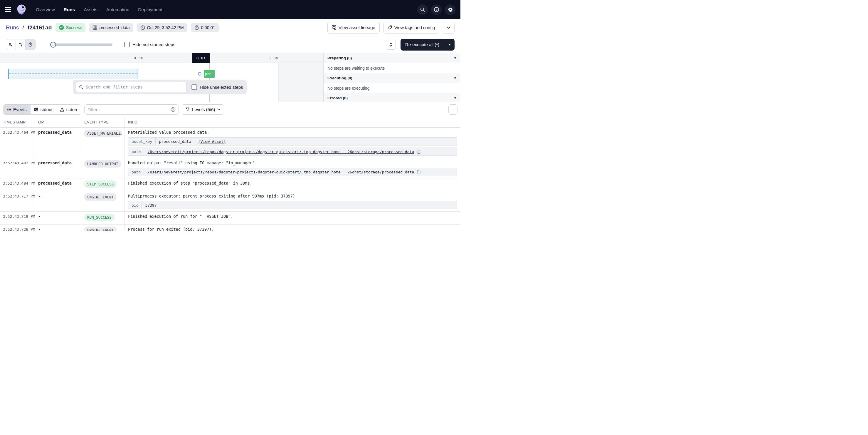  What do you see at coordinates (392, 68) in the screenshot?
I see `accordion-preparing-body: No steps are waiting to execute` at bounding box center [392, 68].